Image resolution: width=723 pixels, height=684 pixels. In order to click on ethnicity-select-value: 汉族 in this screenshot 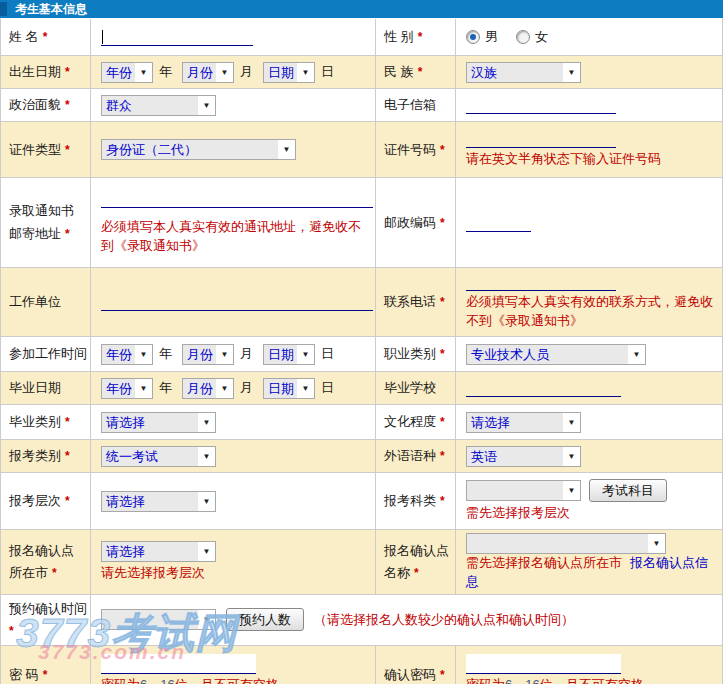, I will do `click(515, 72)`.